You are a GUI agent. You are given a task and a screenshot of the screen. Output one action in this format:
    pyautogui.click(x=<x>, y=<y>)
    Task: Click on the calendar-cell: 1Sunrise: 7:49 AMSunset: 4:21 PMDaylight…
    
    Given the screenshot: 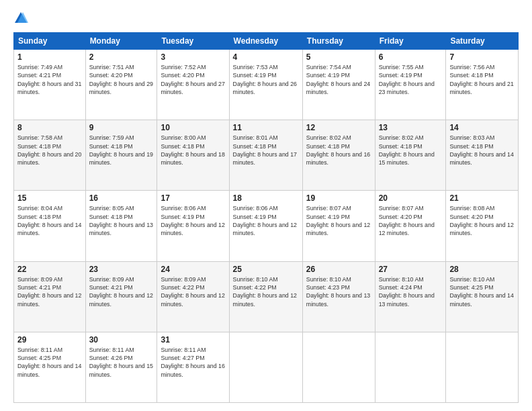 What is the action you would take?
    pyautogui.click(x=50, y=85)
    